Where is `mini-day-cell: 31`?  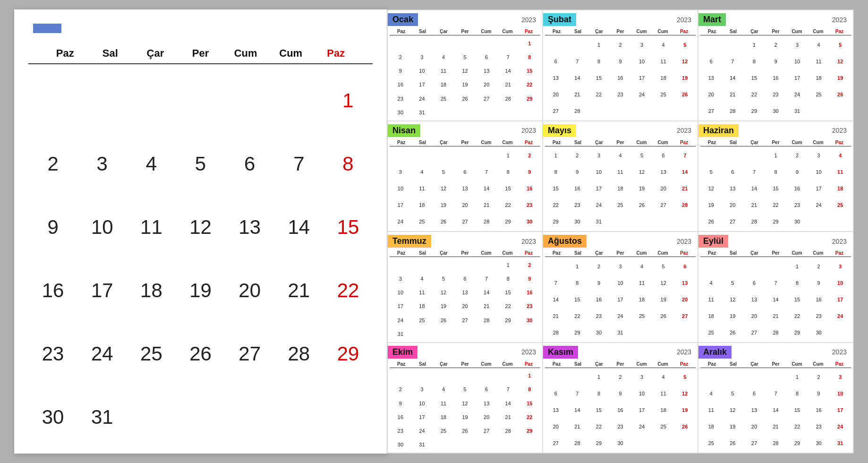
mini-day-cell: 31 is located at coordinates (797, 111).